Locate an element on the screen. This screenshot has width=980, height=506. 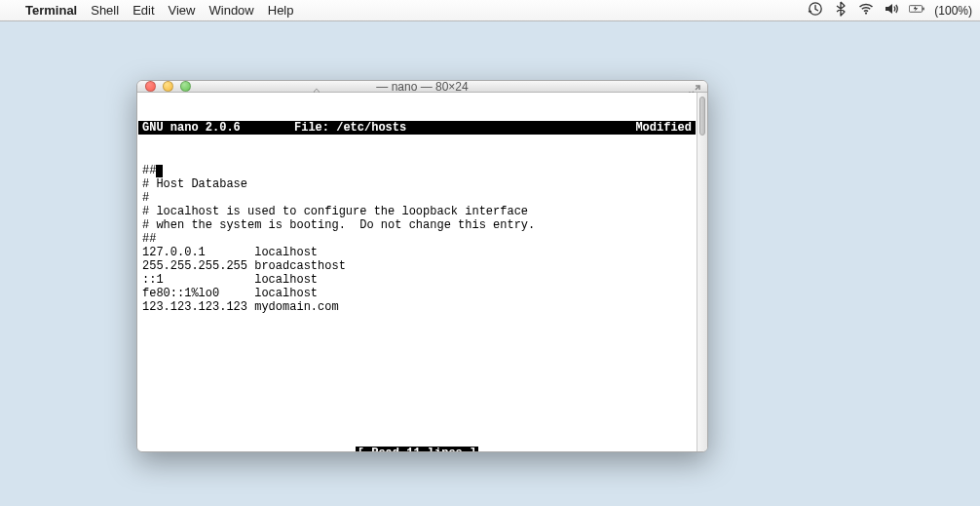
editor-line: # is located at coordinates (417, 198).